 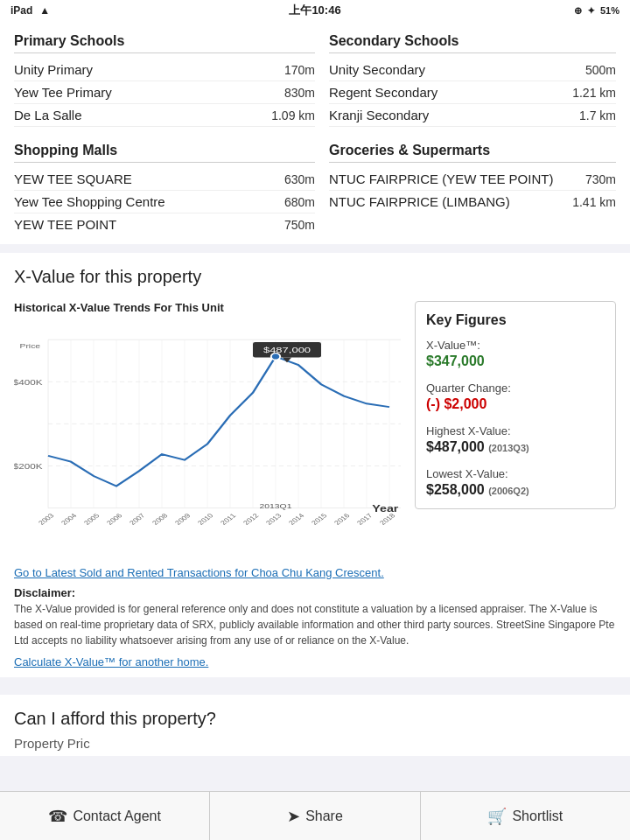 What do you see at coordinates (598, 116) in the screenshot?
I see `secondary-school-dist-2: 1.7 km` at bounding box center [598, 116].